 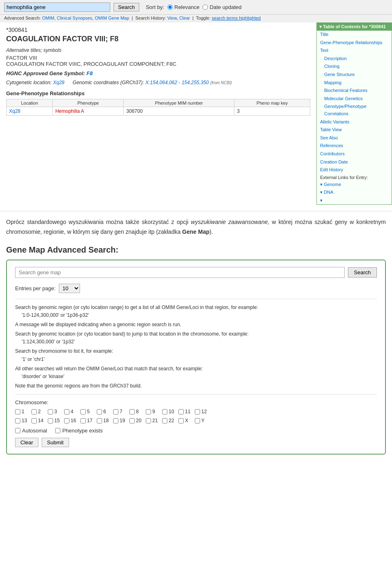 I want to click on section-heading: Gene Map Advanced Search:, so click(x=196, y=250).